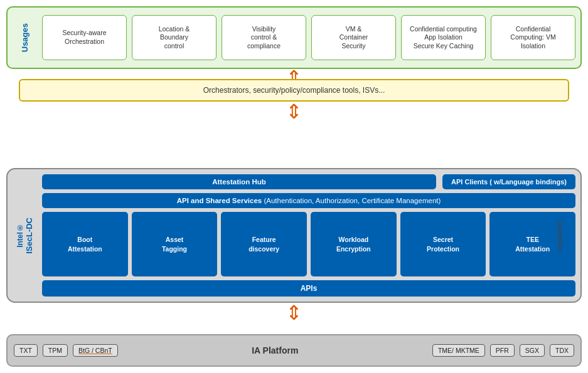 The height and width of the screenshot is (373, 588). Describe the element at coordinates (443, 244) in the screenshot. I see `capability-secret-protection: SecretProtection` at that location.